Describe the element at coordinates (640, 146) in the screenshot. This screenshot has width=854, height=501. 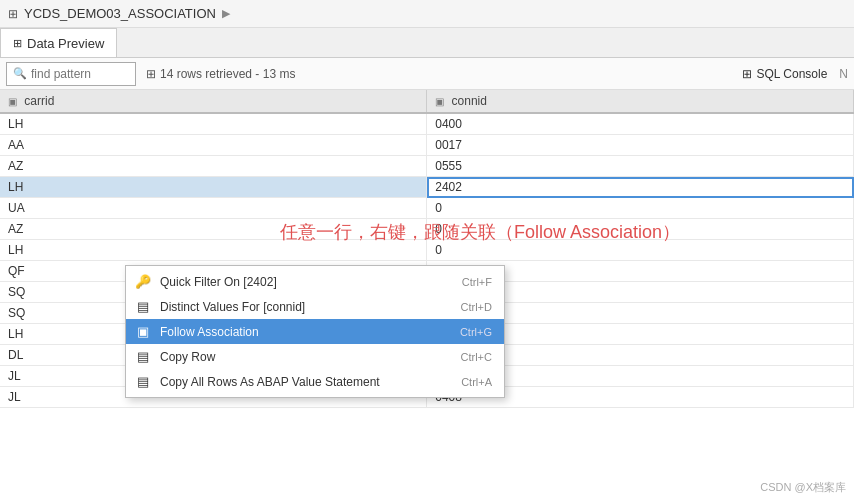
I see `cell-connid: 0017` at that location.